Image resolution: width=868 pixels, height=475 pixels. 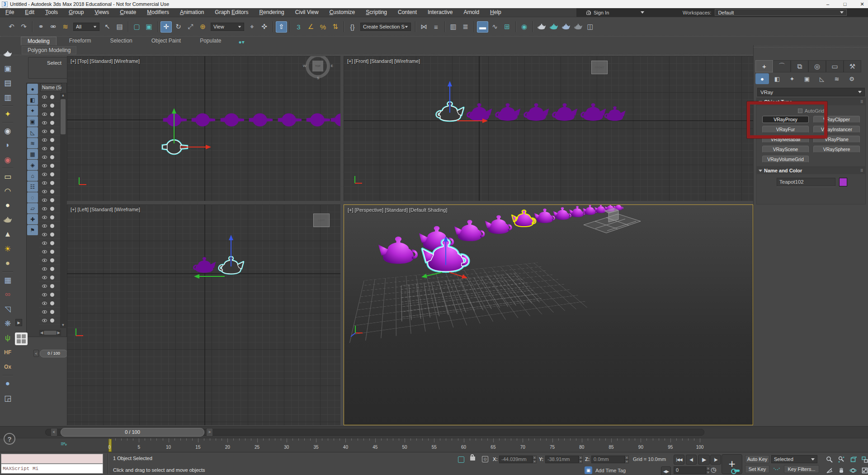 I want to click on previous-frame-button: ◀|, so click(x=691, y=460).